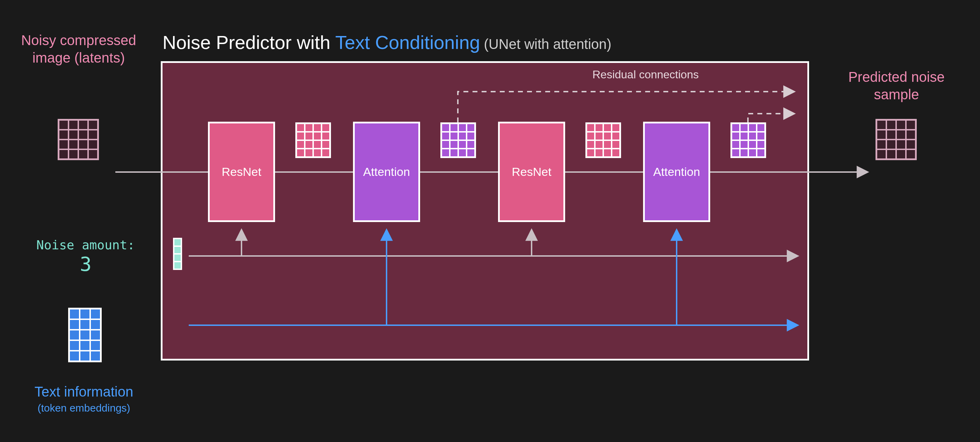  I want to click on noise-amount-value: 3, so click(86, 264).